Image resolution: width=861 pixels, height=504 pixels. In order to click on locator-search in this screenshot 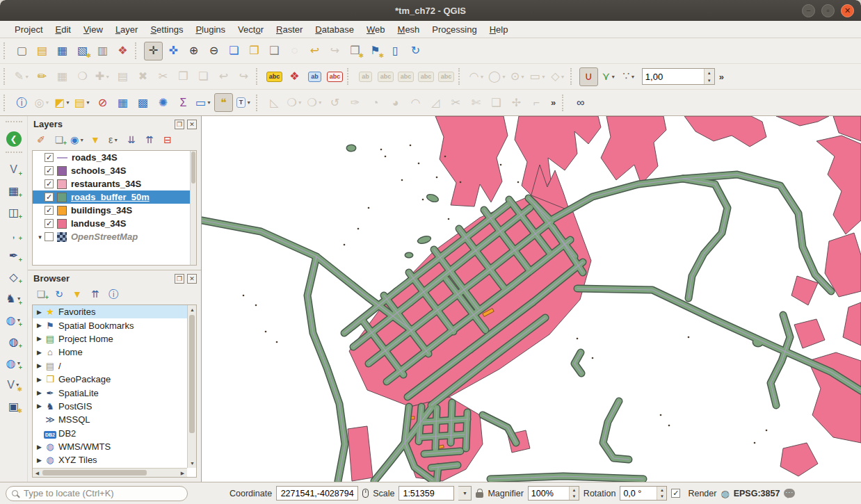, I will do `click(97, 494)`.